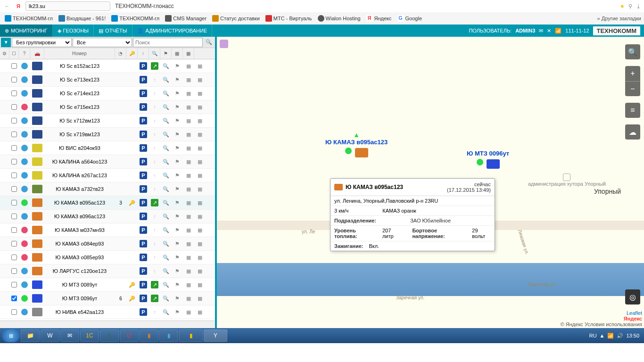  Describe the element at coordinates (339, 18) in the screenshot. I see `bookmark-item: Wialon Hosting` at that location.